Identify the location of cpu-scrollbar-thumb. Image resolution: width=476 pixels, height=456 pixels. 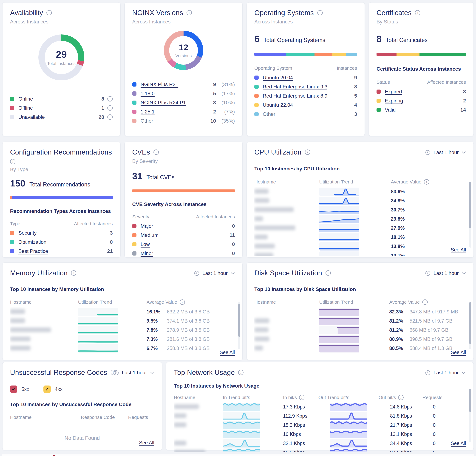
(470, 205).